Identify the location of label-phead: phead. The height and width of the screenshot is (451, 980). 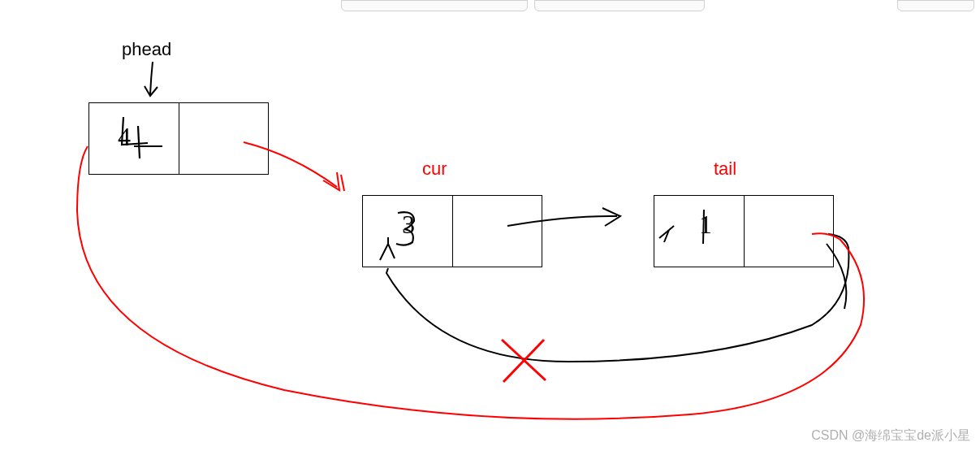
(146, 50).